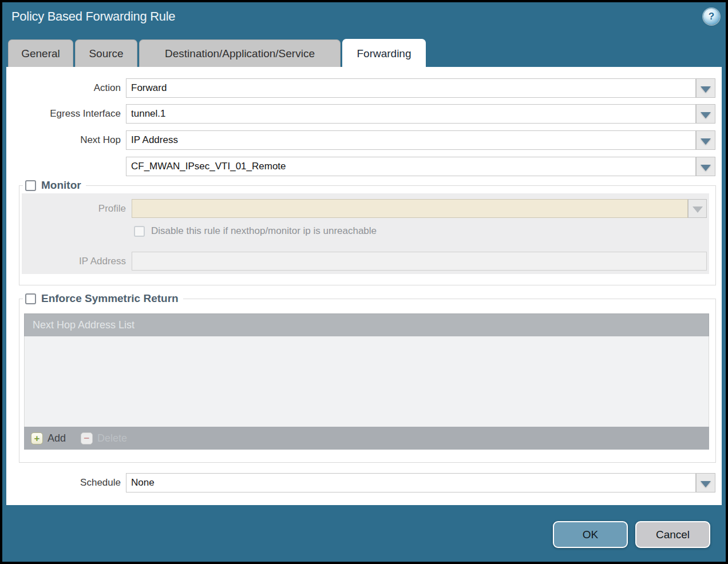  I want to click on add-button: + Add, so click(48, 438).